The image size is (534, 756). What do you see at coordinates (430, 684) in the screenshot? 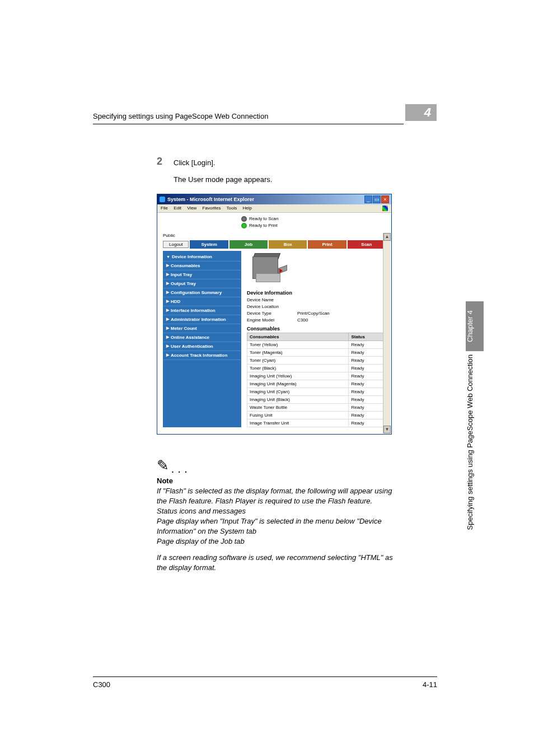
I see `footer-page: 4-11` at bounding box center [430, 684].